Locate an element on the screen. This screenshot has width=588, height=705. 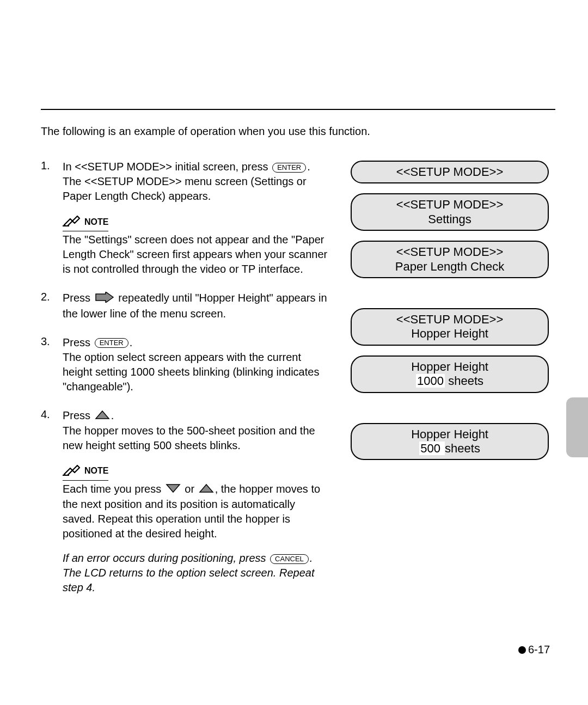
page-footer: 6-17 is located at coordinates (534, 650).